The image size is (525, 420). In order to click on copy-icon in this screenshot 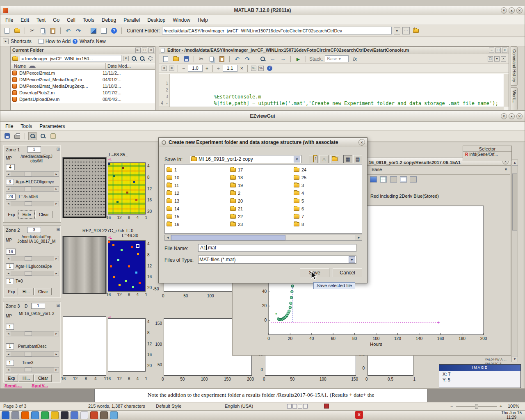, I will do `click(212, 59)`.